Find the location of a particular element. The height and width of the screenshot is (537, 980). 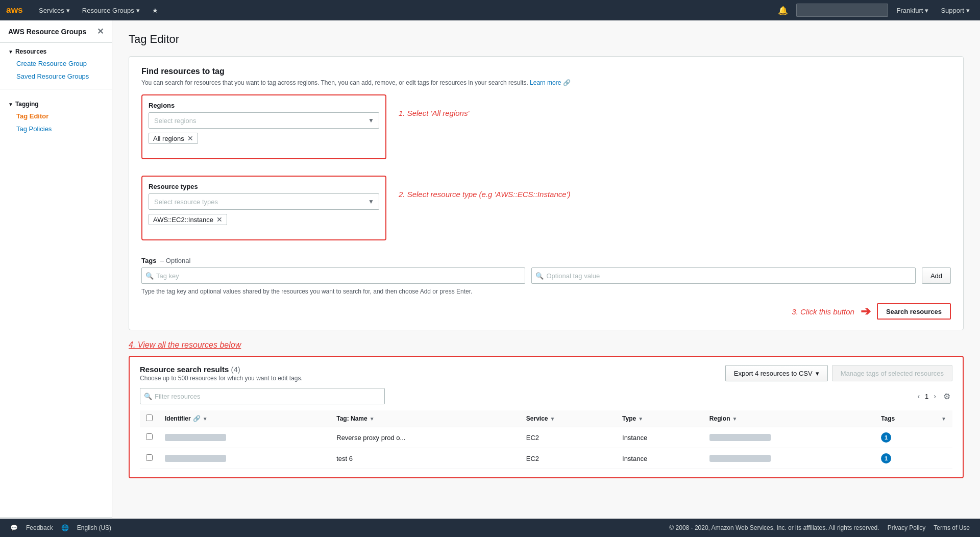

row2-tags: 1 is located at coordinates (914, 458).